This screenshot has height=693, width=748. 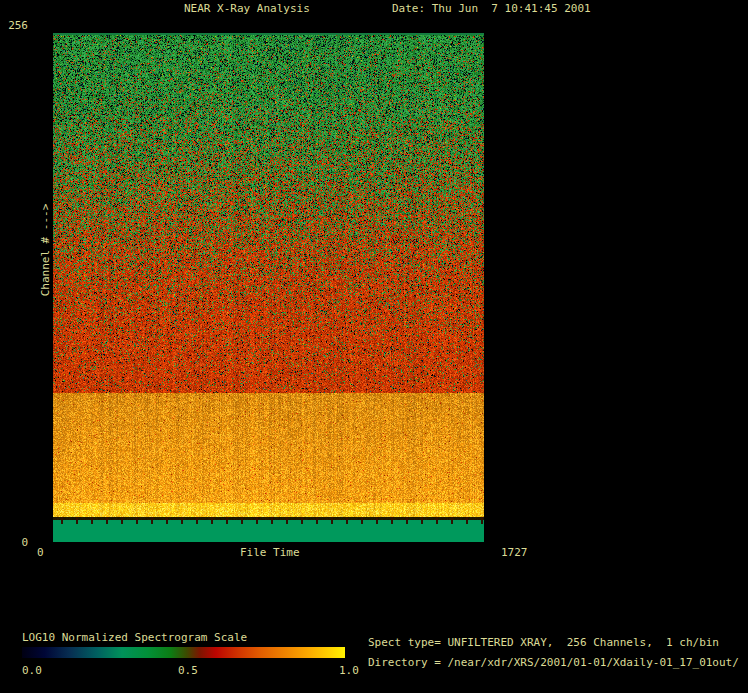 I want to click on colorbar-tick-low: 0.0, so click(x=32, y=670).